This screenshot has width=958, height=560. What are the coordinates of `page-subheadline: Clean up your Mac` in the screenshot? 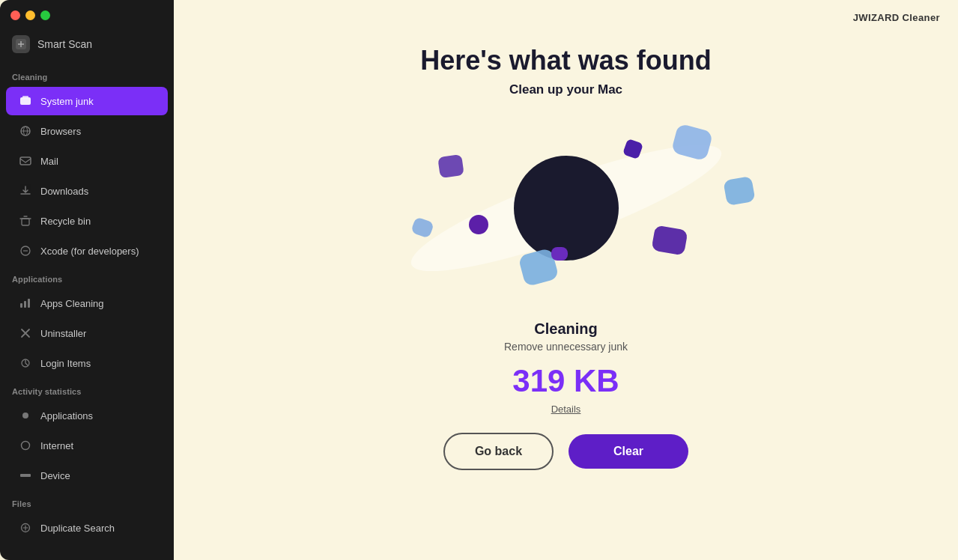 It's located at (566, 90).